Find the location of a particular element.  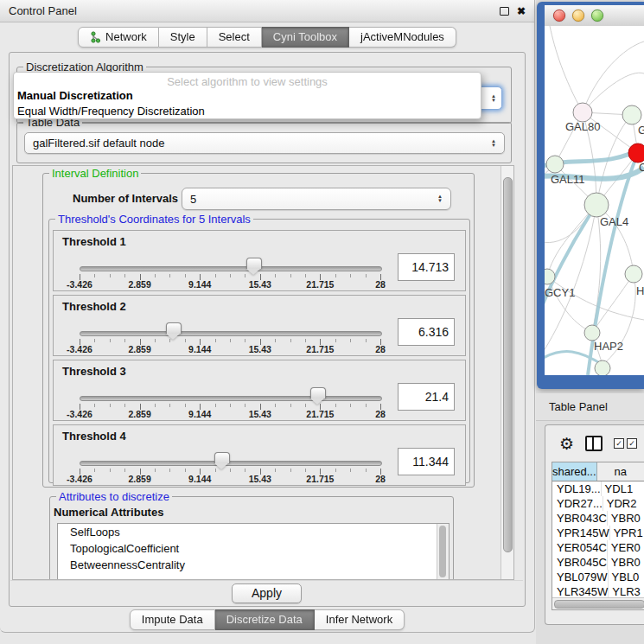

table-body: YDL19... YDL1 YDR27... YDR2 YBR043C YBR0 is located at coordinates (598, 546).